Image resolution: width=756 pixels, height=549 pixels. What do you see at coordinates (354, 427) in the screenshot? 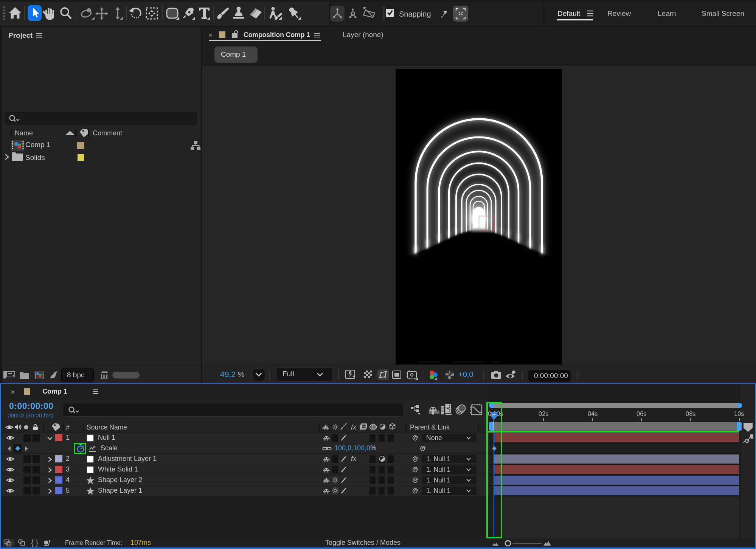
I see `svg-text: fx` at bounding box center [354, 427].